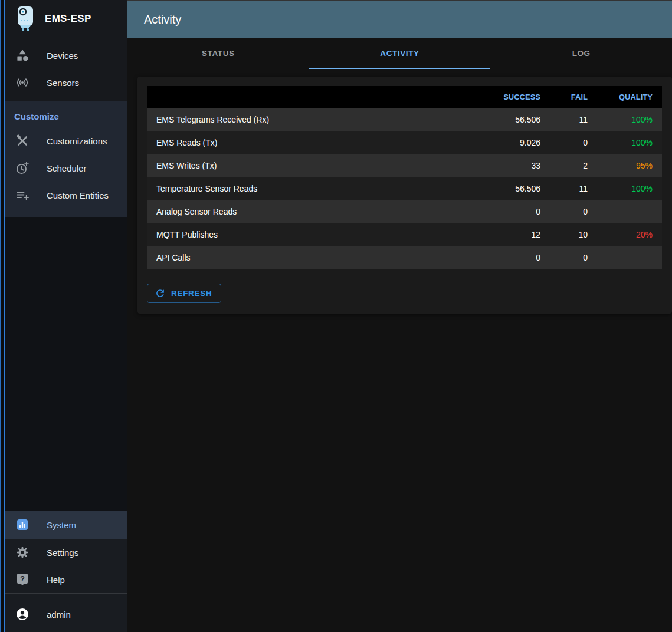  I want to click on table-row: MQTT Publishes 12 10 20%, so click(405, 235).